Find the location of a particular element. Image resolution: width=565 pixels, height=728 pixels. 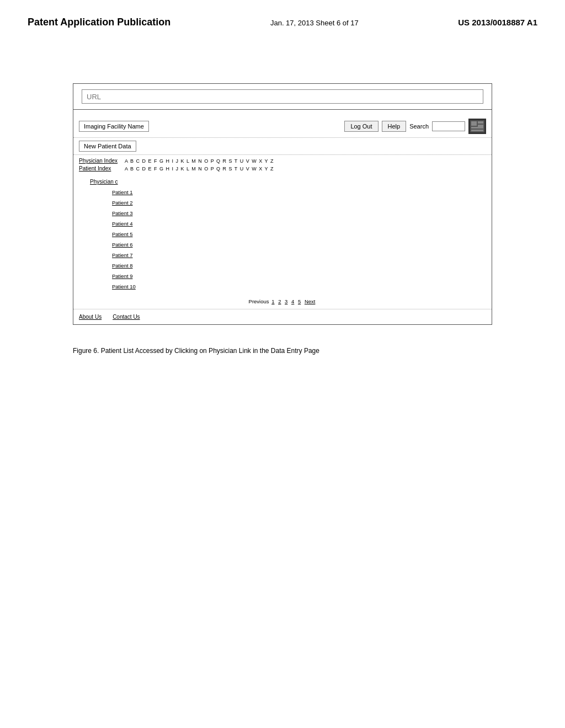

list-item: Patient 7 is located at coordinates (299, 254).